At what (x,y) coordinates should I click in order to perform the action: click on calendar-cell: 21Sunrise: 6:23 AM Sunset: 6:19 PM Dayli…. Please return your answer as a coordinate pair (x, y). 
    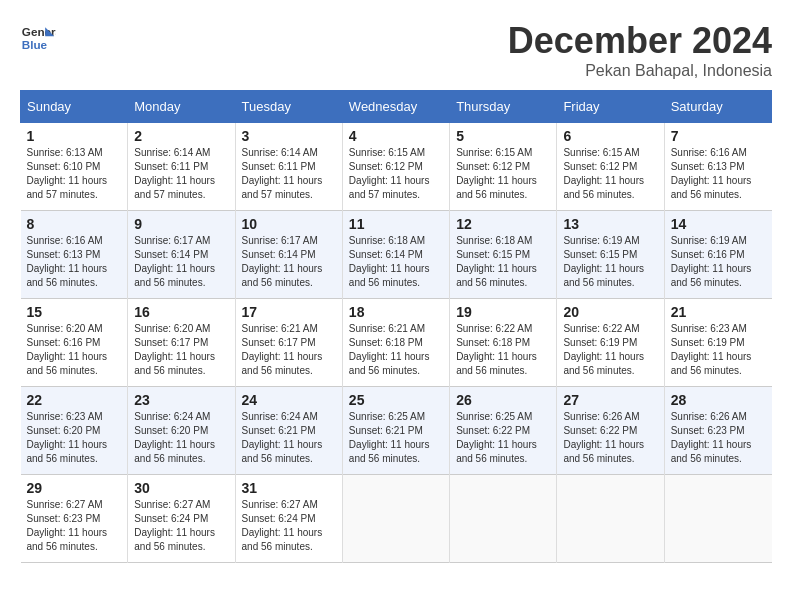
    Looking at the image, I should click on (718, 343).